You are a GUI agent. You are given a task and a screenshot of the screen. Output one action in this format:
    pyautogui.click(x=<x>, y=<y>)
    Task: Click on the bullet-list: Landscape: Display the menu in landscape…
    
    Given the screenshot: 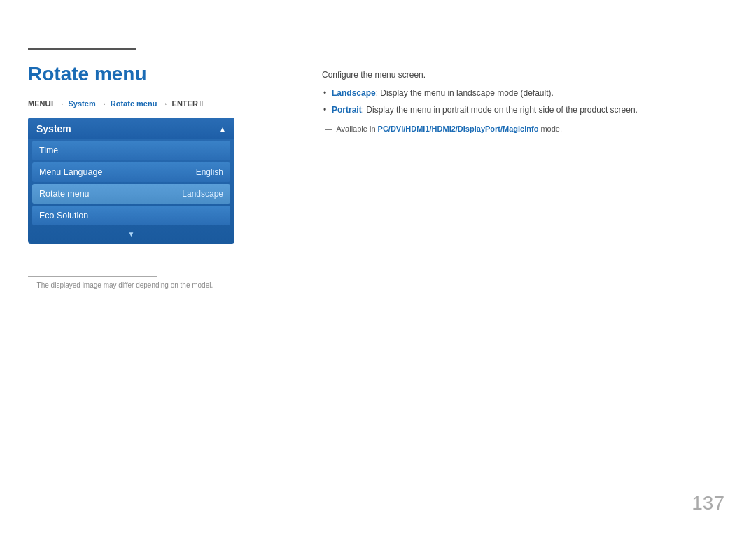 What is the action you would take?
    pyautogui.click(x=525, y=101)
    